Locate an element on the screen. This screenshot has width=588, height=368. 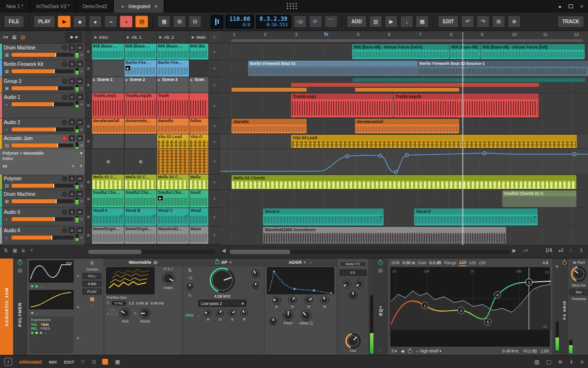
dual-display-icon: ⁝⁝ is located at coordinates (83, 362).